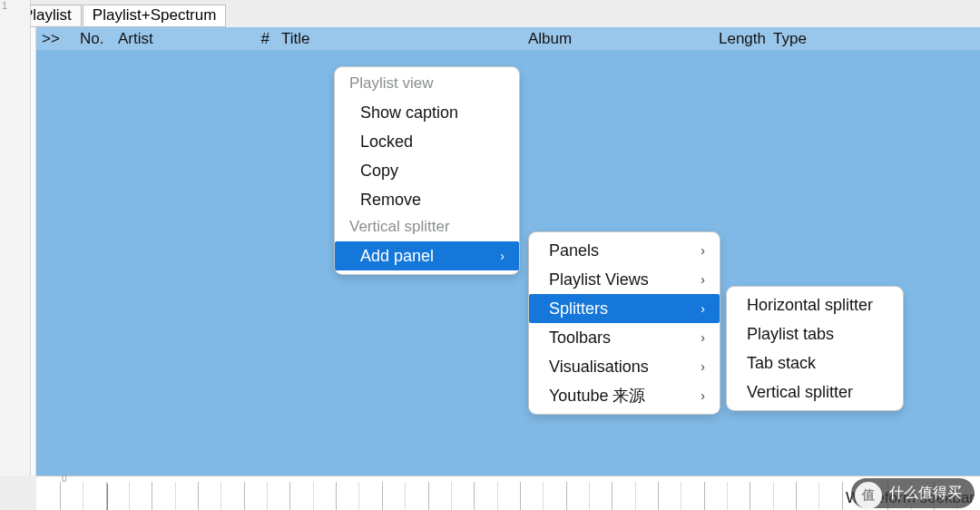 Image resolution: width=980 pixels, height=510 pixels. What do you see at coordinates (399, 39) in the screenshot?
I see `col-title: Title` at bounding box center [399, 39].